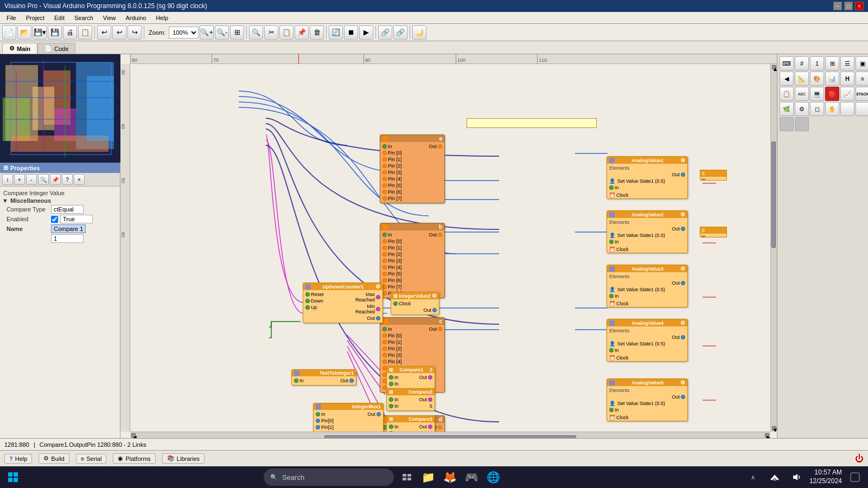 The height and width of the screenshot is (488, 868). Describe the element at coordinates (832, 63) in the screenshot. I see `palette-btn-grid: ⊞` at that location.